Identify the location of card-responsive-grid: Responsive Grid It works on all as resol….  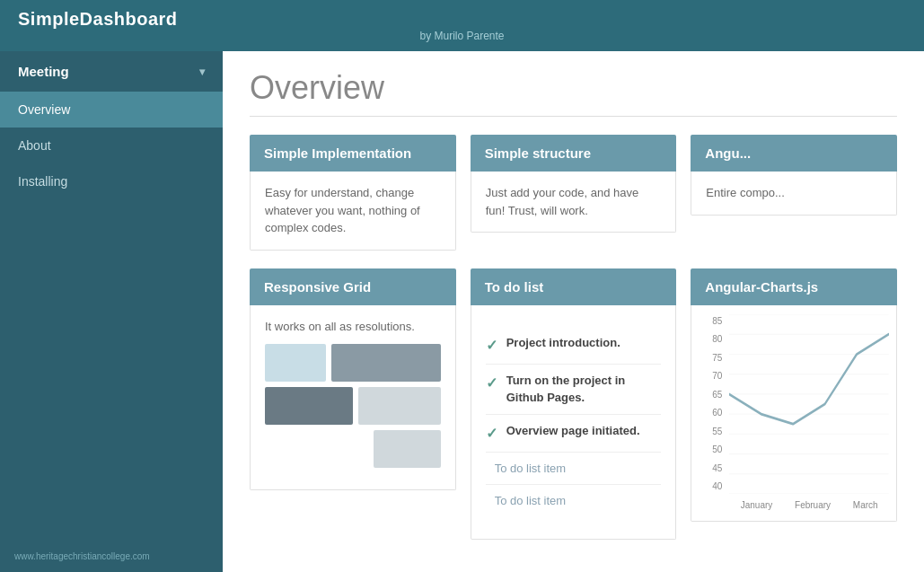
(353, 404).